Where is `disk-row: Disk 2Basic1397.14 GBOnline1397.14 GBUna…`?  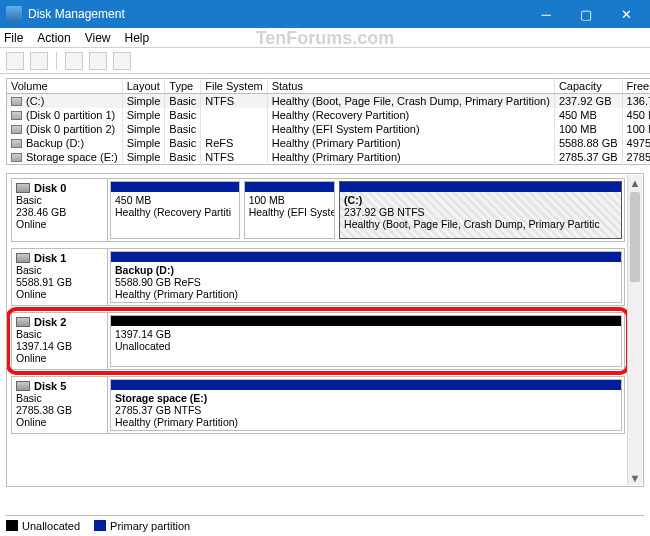
disk-row: Disk 2Basic1397.14 GBOnline1397.14 GBUna… is located at coordinates (318, 341).